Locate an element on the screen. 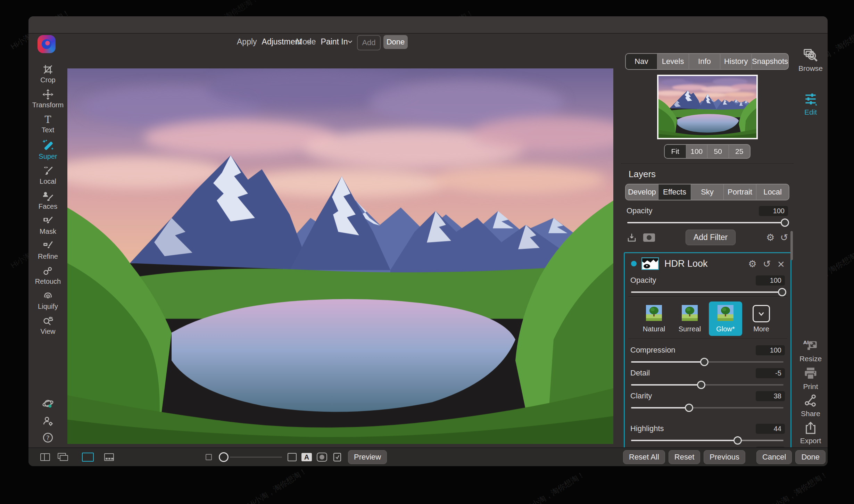  tool-local: Local is located at coordinates (48, 175).